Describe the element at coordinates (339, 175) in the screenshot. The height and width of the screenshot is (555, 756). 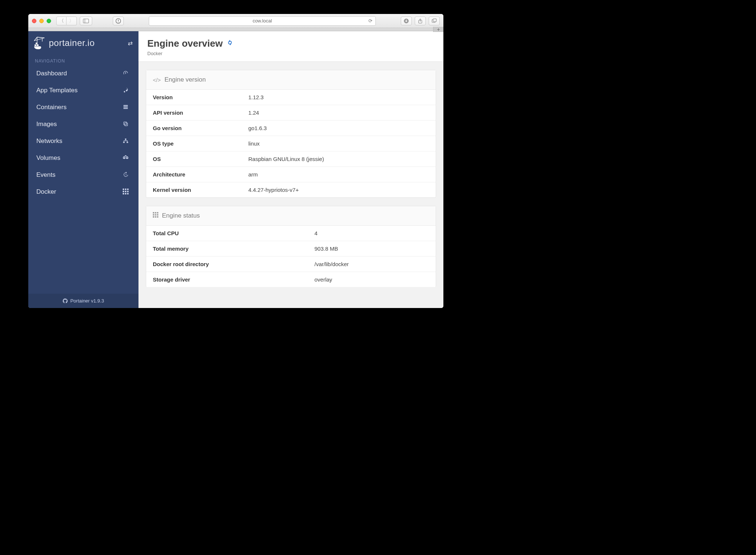
I see `row-value: arm` at that location.